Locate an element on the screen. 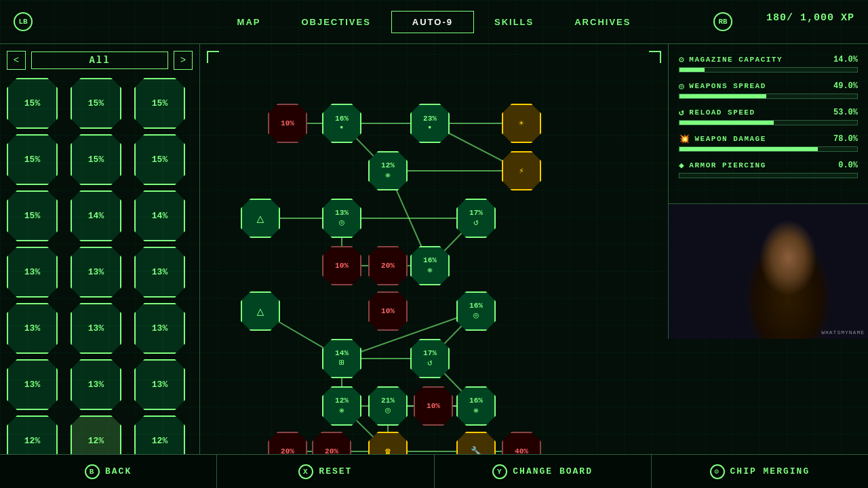 The image size is (868, 488). node-octagon: 21%◎ is located at coordinates (388, 406).